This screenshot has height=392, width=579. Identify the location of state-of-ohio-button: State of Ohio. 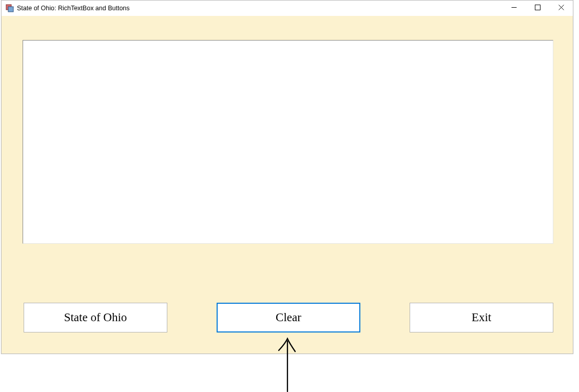
(95, 318).